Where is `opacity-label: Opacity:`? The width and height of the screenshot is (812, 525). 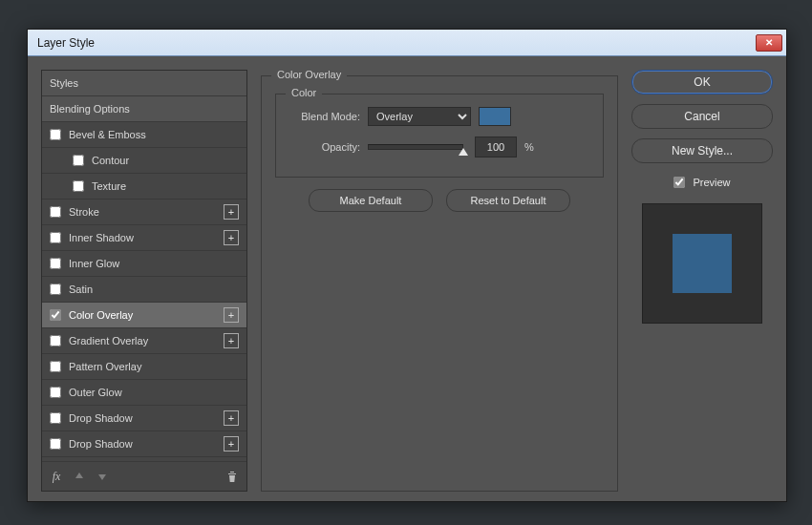
opacity-label: Opacity: is located at coordinates (324, 147).